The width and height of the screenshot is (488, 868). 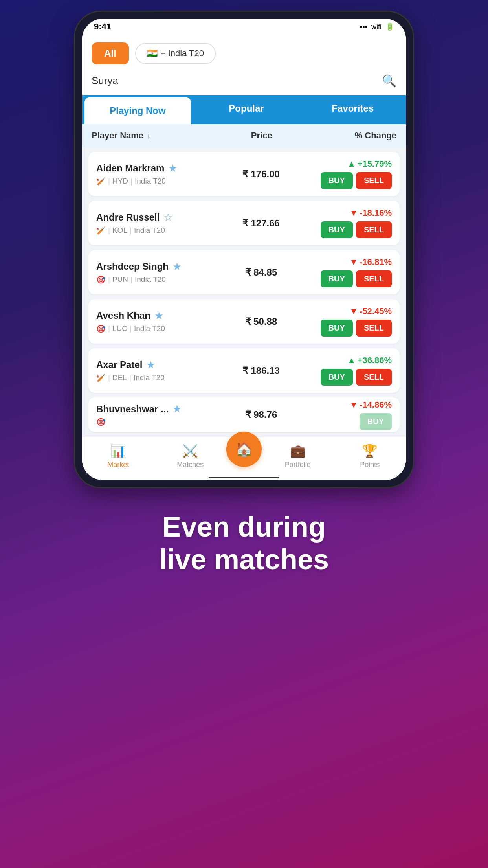 I want to click on status-icons: ▪▪▪ wifi 🔋, so click(x=377, y=27).